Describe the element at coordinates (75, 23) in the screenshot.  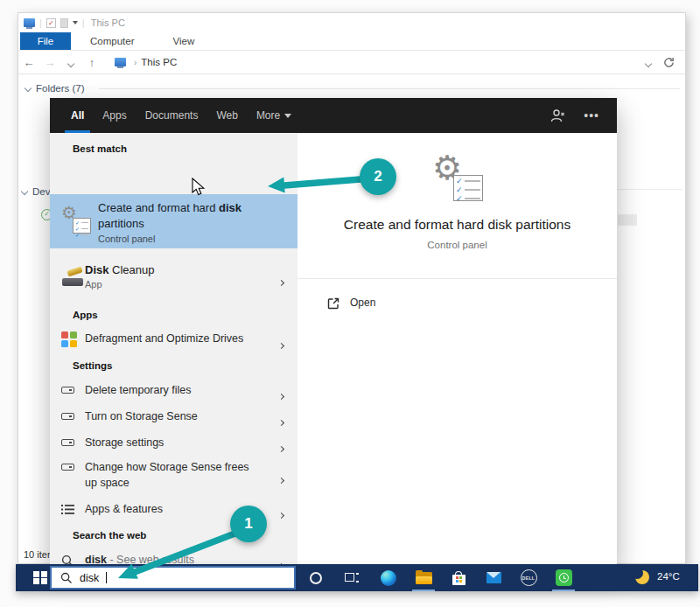
I see `quick-access-toolbar-dropdown-icon` at that location.